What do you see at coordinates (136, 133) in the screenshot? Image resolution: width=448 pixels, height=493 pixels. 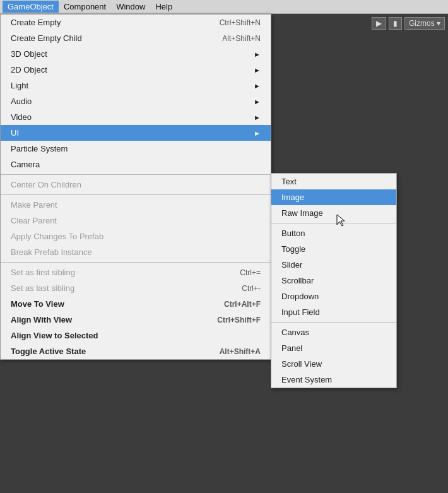 I see `menu-item-ui: UI ►` at bounding box center [136, 133].